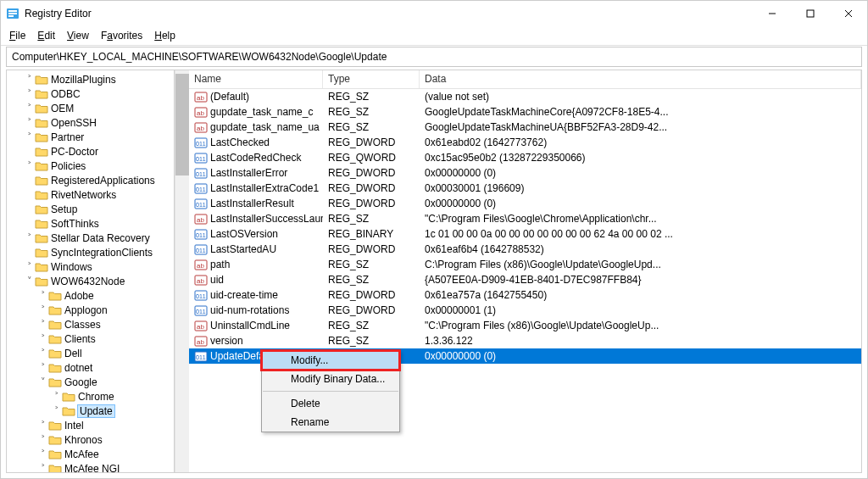 The width and height of the screenshot is (868, 479). What do you see at coordinates (331, 379) in the screenshot?
I see `ctx-modify-binary-data: Modify Binary Data...` at bounding box center [331, 379].